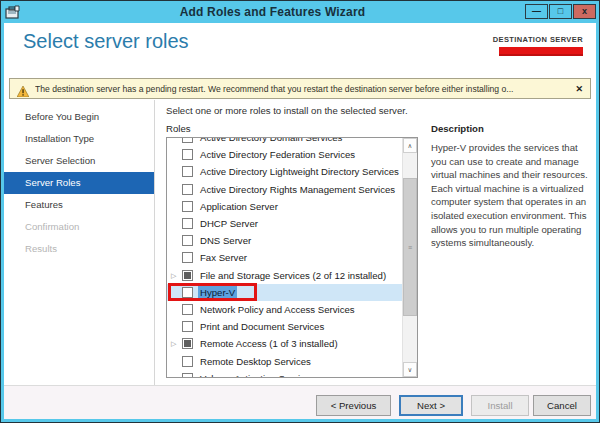 Image resolution: width=600 pixels, height=423 pixels. What do you see at coordinates (562, 406) in the screenshot?
I see `cancel-button: Cancel` at bounding box center [562, 406].